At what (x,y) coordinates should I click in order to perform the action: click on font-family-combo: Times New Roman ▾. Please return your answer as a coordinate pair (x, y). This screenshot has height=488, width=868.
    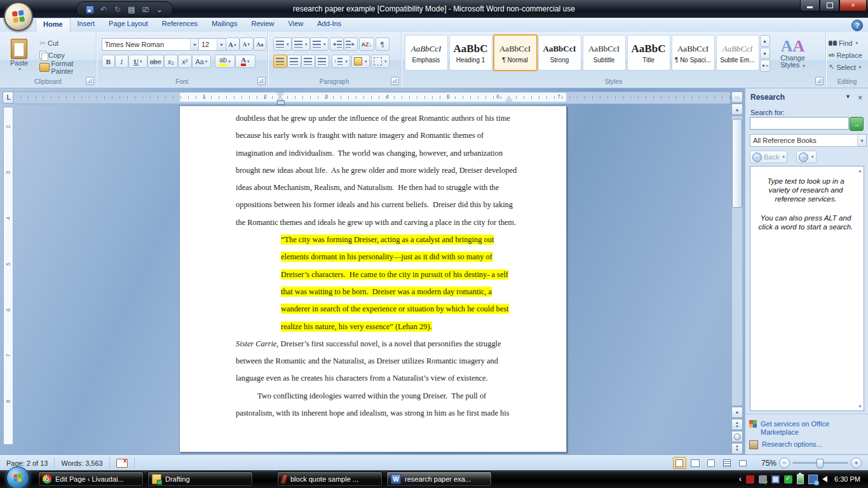
    Looking at the image, I should click on (151, 44).